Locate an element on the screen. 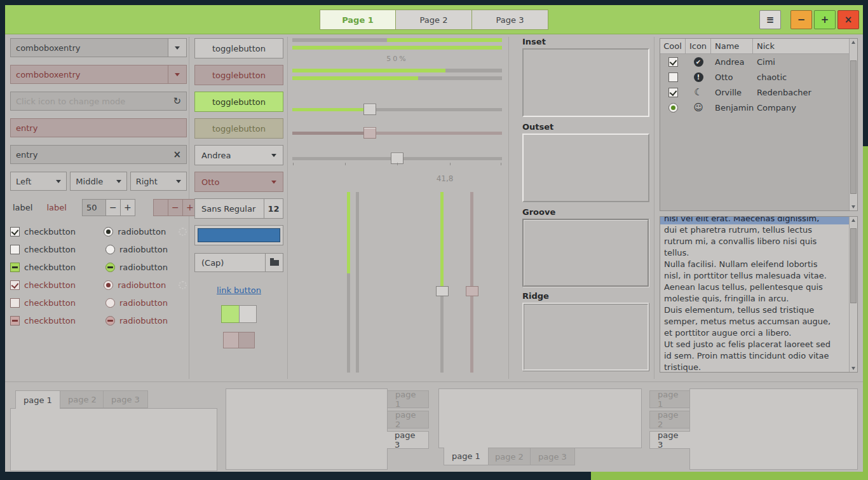 The width and height of the screenshot is (868, 480). scale-trough is located at coordinates (471, 282).